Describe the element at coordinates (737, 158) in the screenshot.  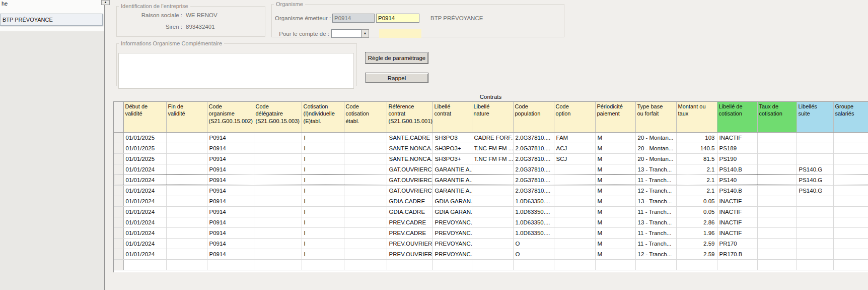
I see `cell-libelle_cotisation: PS190` at that location.